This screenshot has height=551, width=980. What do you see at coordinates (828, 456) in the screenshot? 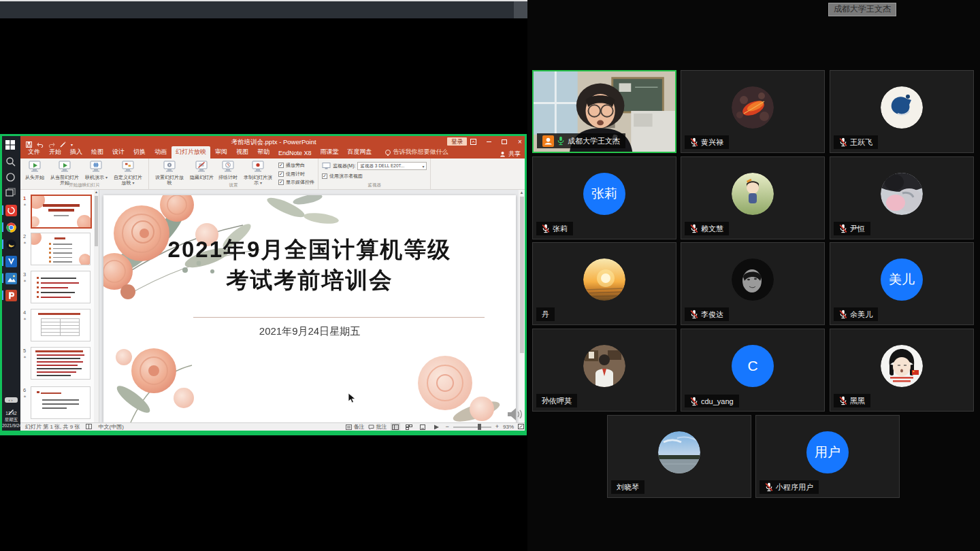
I see `participant-tile-14: 用户小程序用户` at bounding box center [828, 456].